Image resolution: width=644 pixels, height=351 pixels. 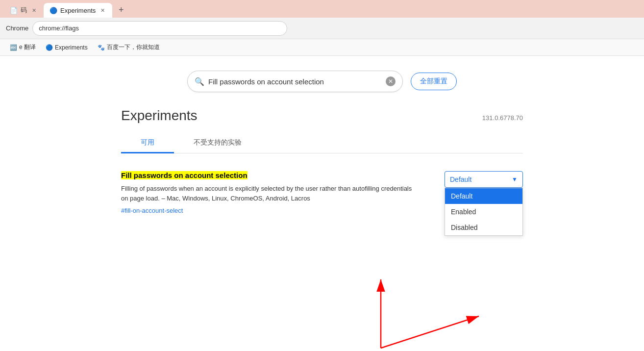 I want to click on tab-available: 可用, so click(x=148, y=143).